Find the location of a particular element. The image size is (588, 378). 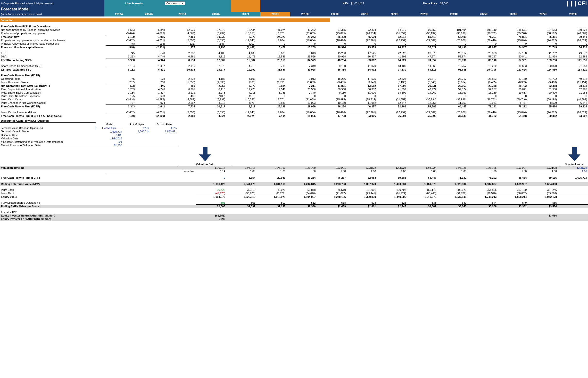

cell: 13,582 is located at coordinates (362, 86).